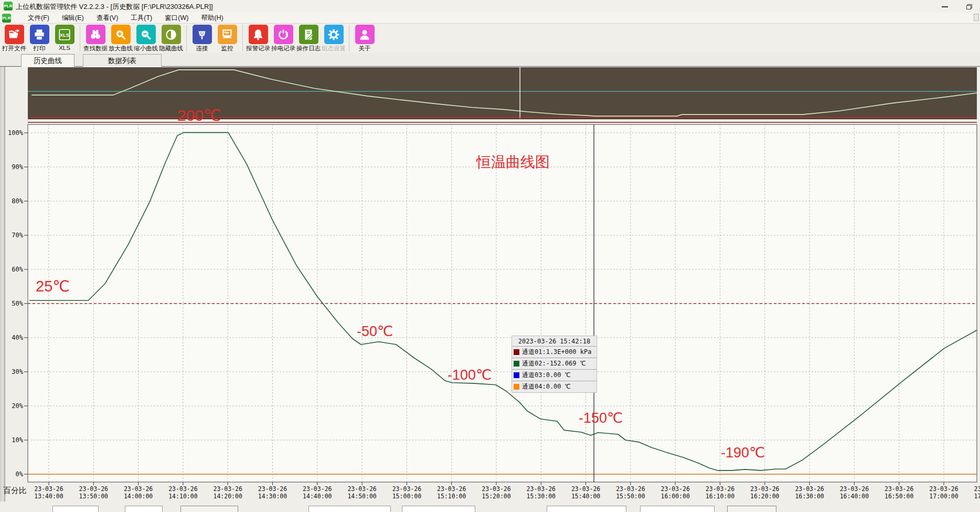  Describe the element at coordinates (65, 38) in the screenshot. I see `toolbar-button-2: XLSXLS` at that location.